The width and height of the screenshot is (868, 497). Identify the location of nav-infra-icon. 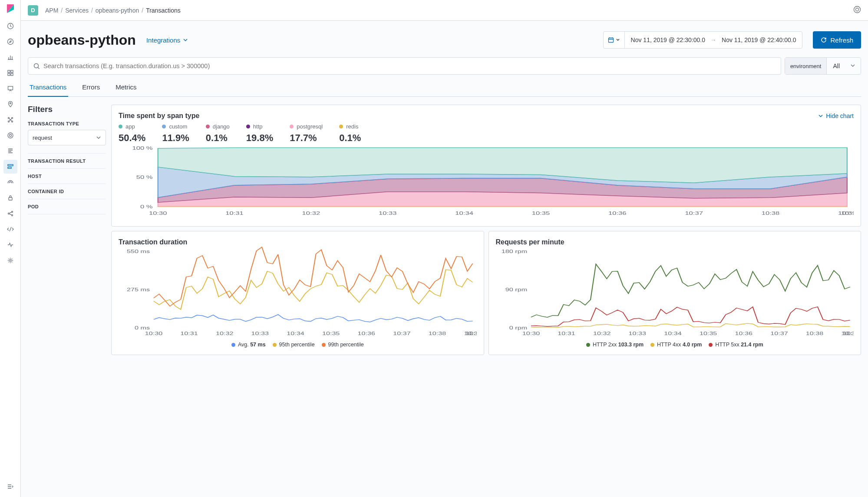
(10, 135).